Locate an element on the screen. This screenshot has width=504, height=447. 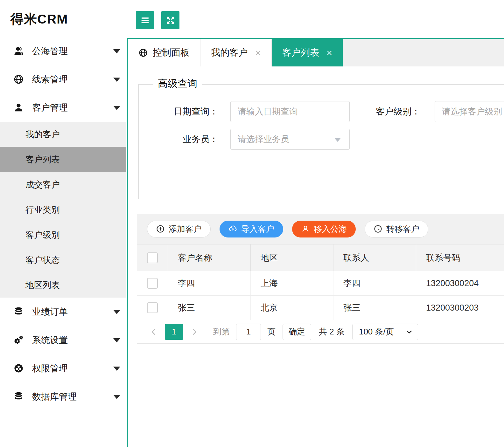
sidebar-subitem: 客户级别 is located at coordinates (63, 235).